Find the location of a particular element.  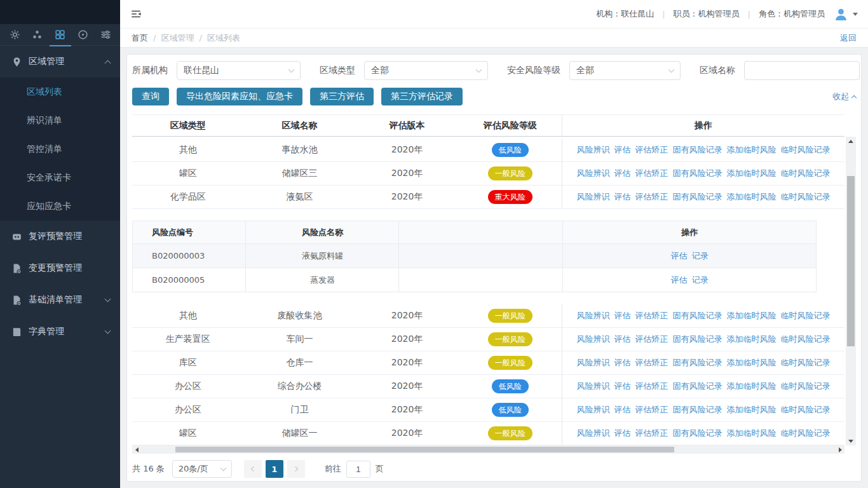

sidebar-item-safety-card: 安全承诺卡 is located at coordinates (60, 178).